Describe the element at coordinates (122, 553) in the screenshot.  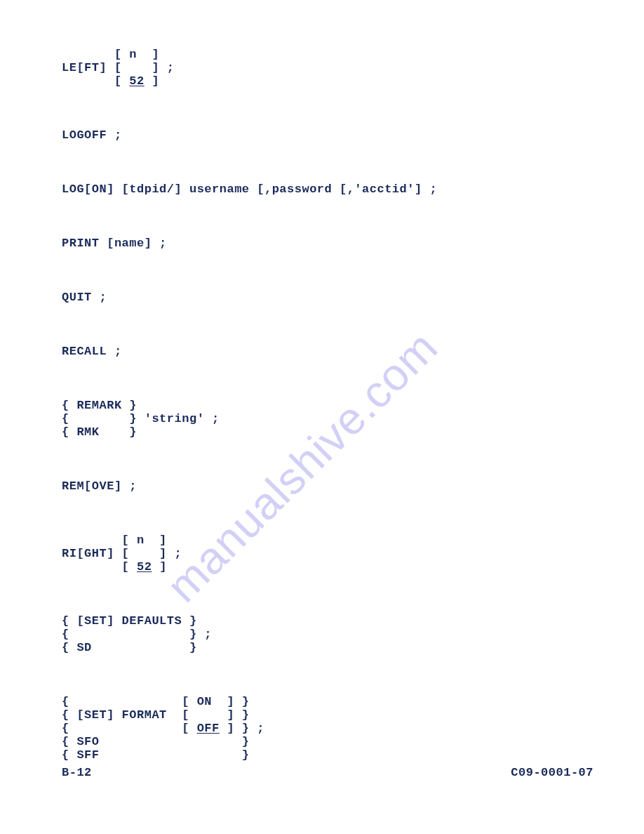
I see `code-line: RI[GHT] [ ] ;` at that location.